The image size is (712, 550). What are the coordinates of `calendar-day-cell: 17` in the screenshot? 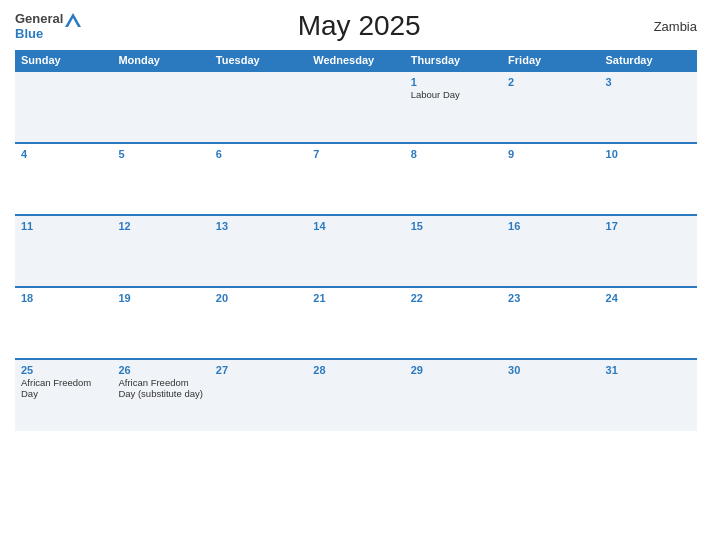 It's located at (648, 251).